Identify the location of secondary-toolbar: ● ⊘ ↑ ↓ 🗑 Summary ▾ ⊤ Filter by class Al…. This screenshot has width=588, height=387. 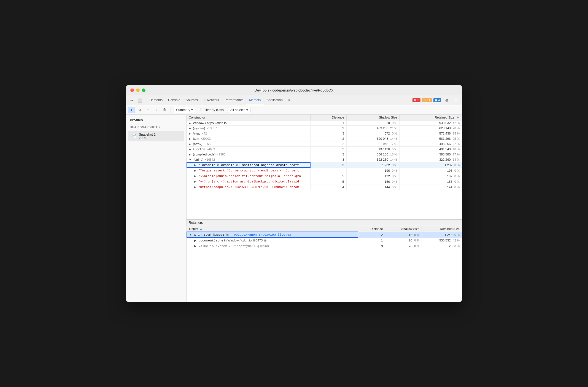
(294, 110).